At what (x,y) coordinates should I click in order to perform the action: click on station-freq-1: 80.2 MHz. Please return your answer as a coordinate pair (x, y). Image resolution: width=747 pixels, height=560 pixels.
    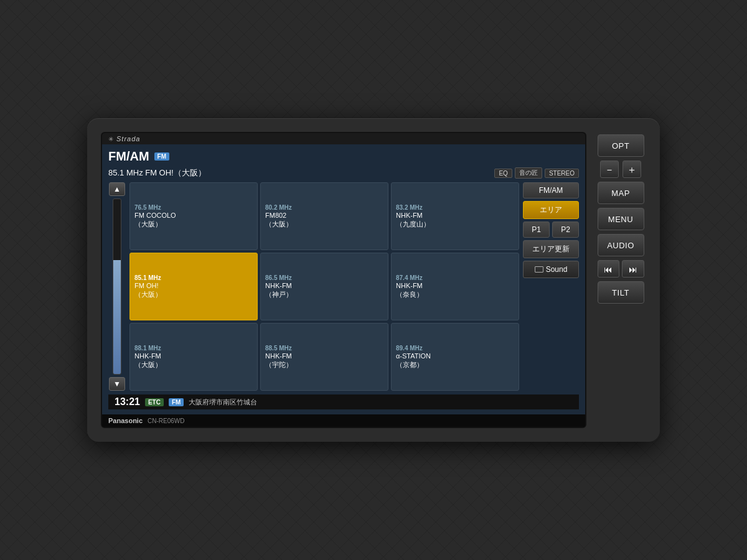
    Looking at the image, I should click on (324, 208).